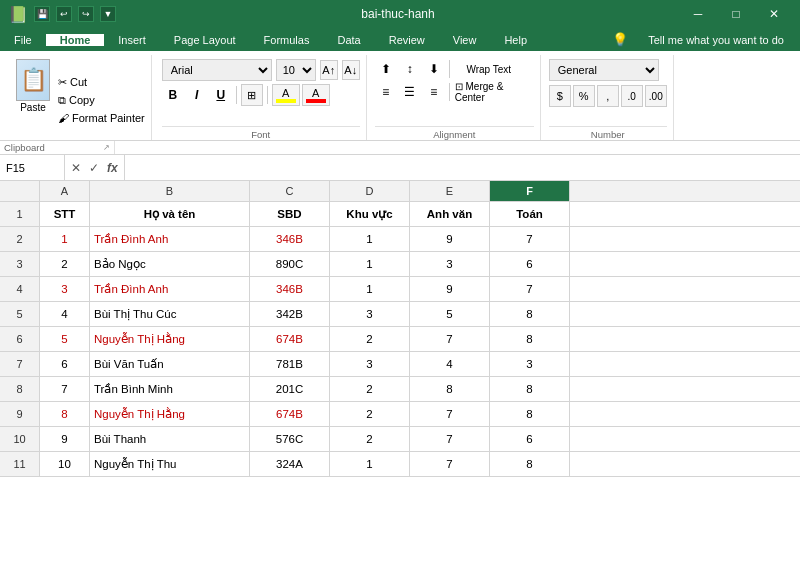 The image size is (800, 578). Describe the element at coordinates (65, 191) in the screenshot. I see `col-header-a: A` at that location.